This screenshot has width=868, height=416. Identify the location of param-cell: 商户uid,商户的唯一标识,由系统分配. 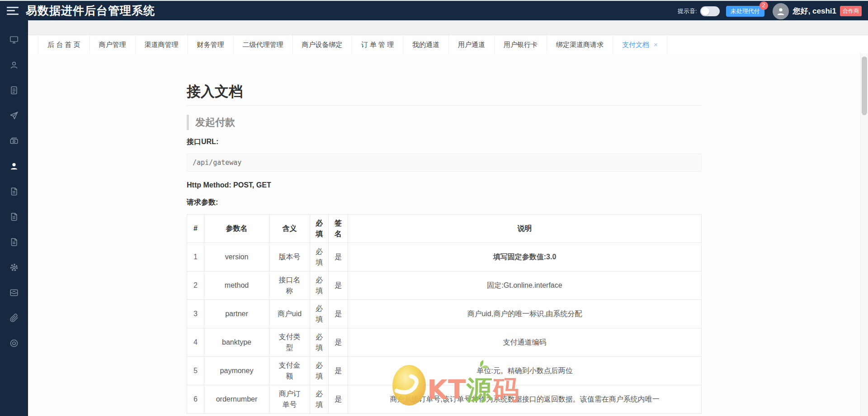
(525, 314).